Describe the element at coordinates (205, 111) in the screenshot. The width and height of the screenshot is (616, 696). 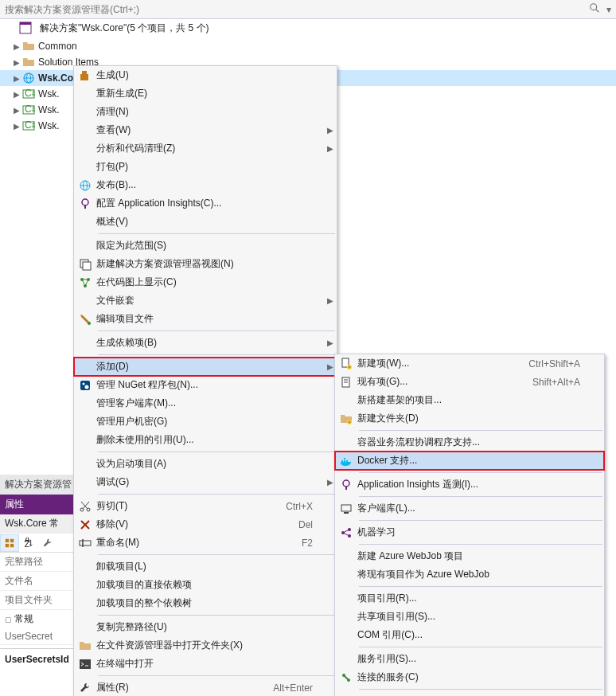
I see `menu-item: 清理(N)` at that location.